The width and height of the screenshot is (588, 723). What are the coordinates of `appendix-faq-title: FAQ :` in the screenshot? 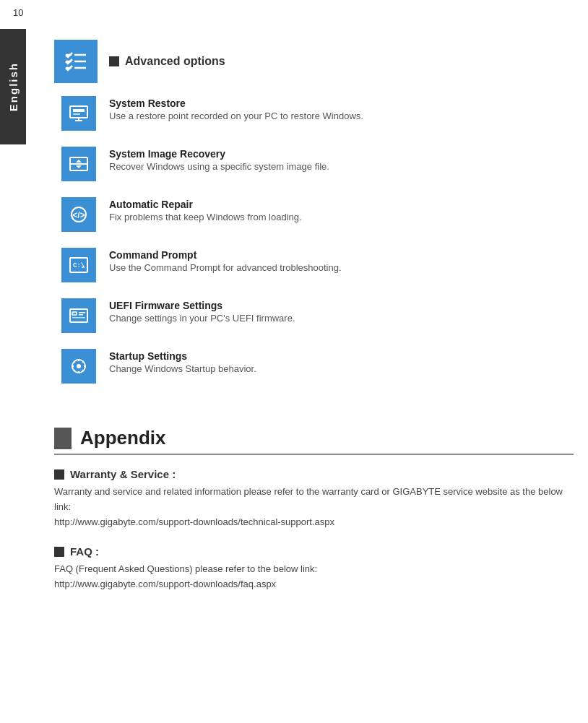 It's located at (314, 552).